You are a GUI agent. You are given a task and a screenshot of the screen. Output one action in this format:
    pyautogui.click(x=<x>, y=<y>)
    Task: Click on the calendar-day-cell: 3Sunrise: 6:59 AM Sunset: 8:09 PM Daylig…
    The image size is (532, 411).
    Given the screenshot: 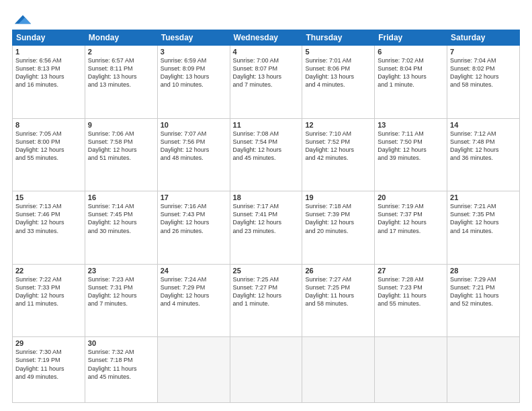 What is the action you would take?
    pyautogui.click(x=193, y=82)
    